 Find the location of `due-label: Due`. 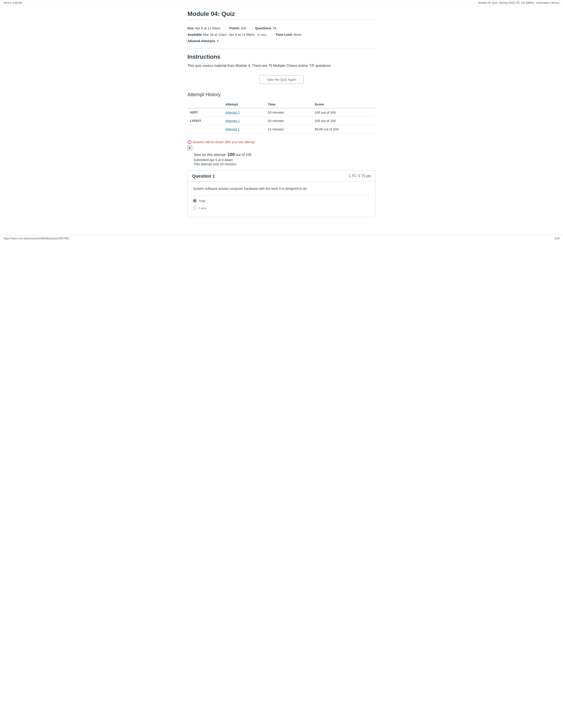

due-label: Due is located at coordinates (191, 28).